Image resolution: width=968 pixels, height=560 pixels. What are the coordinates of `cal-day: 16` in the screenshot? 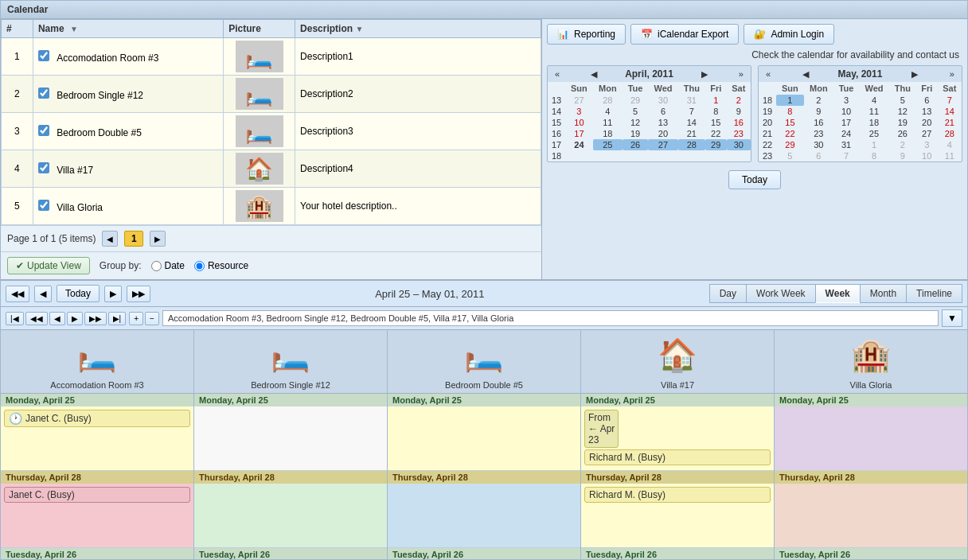 It's located at (818, 122).